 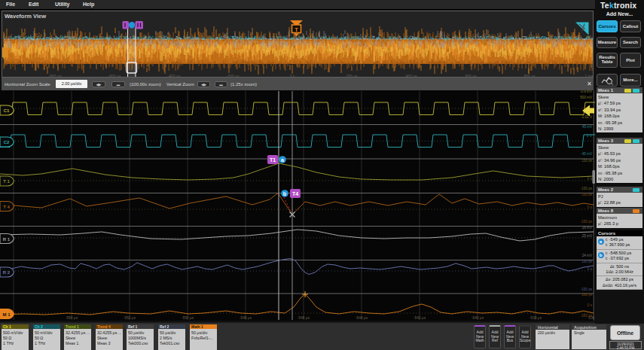 I want to click on svg-text: M 1, so click(x=6, y=315).